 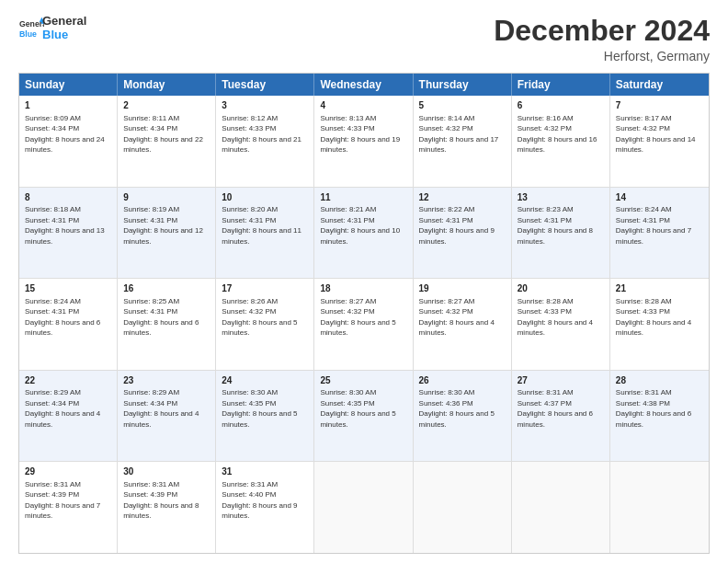 What do you see at coordinates (463, 416) in the screenshot?
I see `calendar-cell: 26Sunrise: 8:30 AMSunset: 4:36 PMDayligh…` at bounding box center [463, 416].